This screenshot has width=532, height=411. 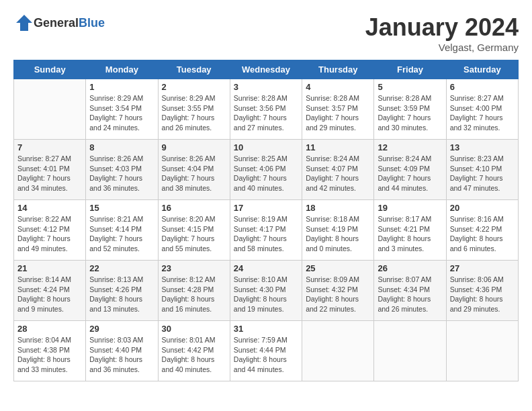 What do you see at coordinates (50, 230) in the screenshot?
I see `calendar-cell: 14Sunrise: 8:22 AMSunset: 4:12 PMDayligh…` at bounding box center [50, 230].